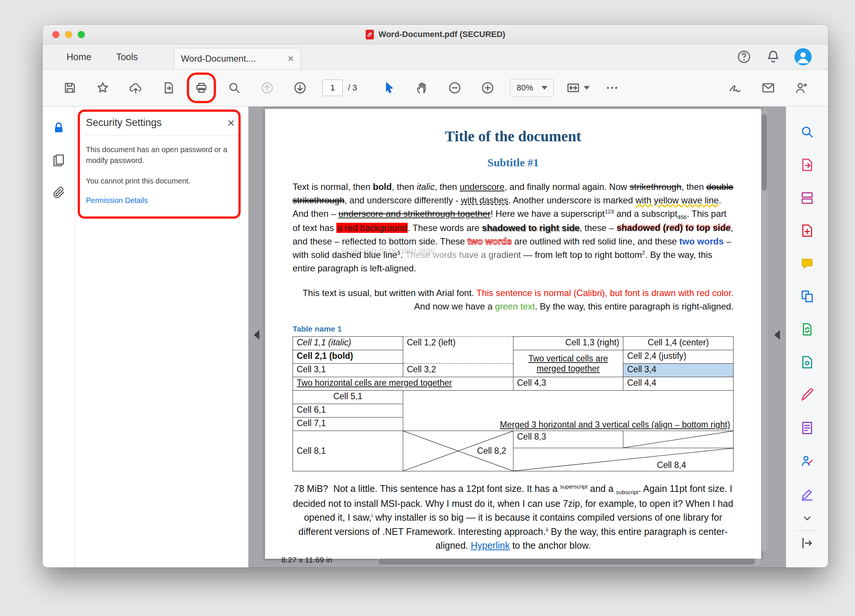 This screenshot has width=855, height=616. Describe the element at coordinates (808, 198) in the screenshot. I see `organize-pages-button` at that location.